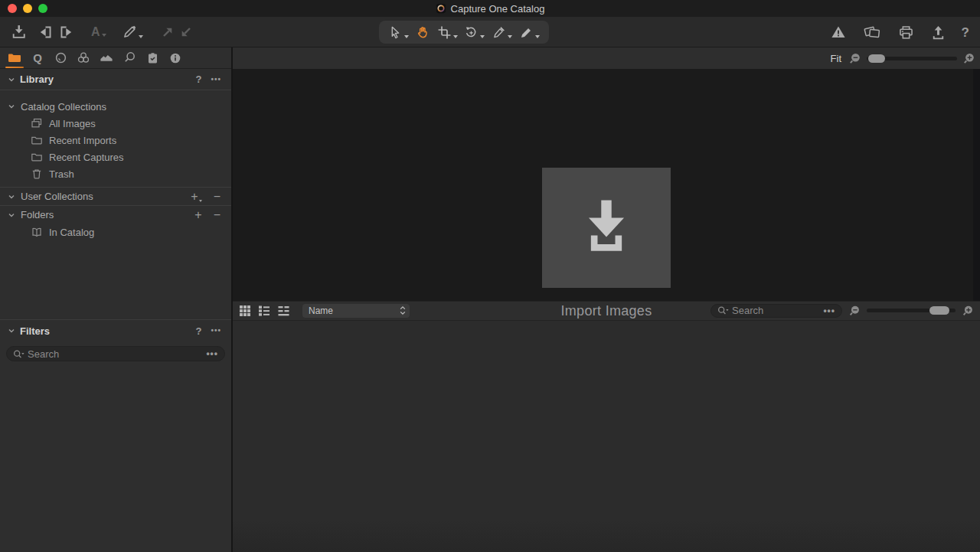 The height and width of the screenshot is (552, 980). I want to click on tree-item-label: Recent Imports, so click(83, 141).